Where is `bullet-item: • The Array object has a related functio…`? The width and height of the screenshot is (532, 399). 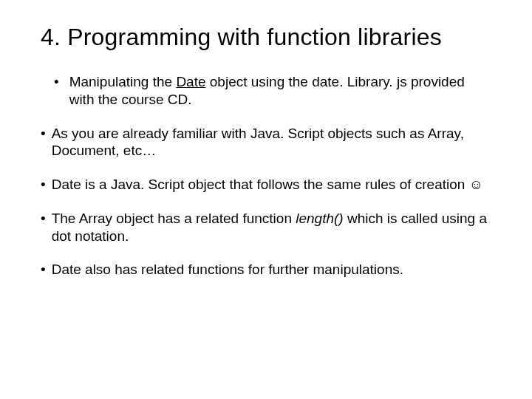 bullet-item: • The Array object has a related functio… is located at coordinates (266, 228).